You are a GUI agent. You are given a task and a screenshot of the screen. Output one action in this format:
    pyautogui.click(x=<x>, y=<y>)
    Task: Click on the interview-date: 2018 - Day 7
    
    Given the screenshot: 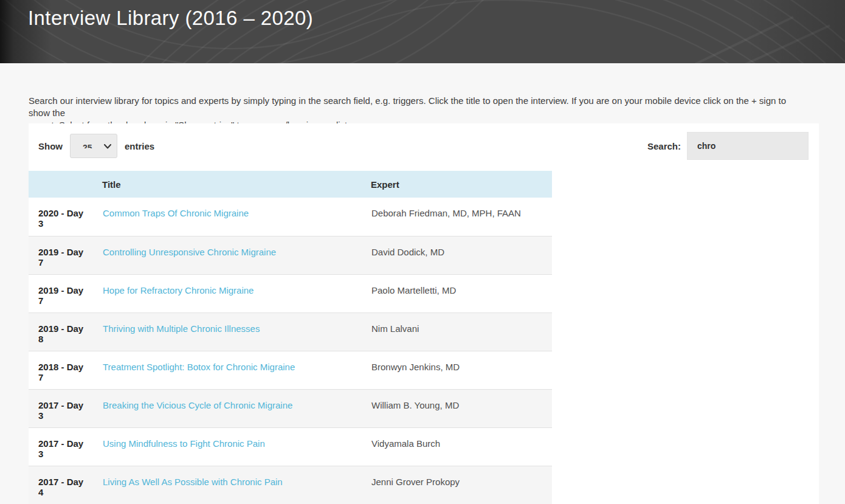 What is the action you would take?
    pyautogui.click(x=66, y=370)
    